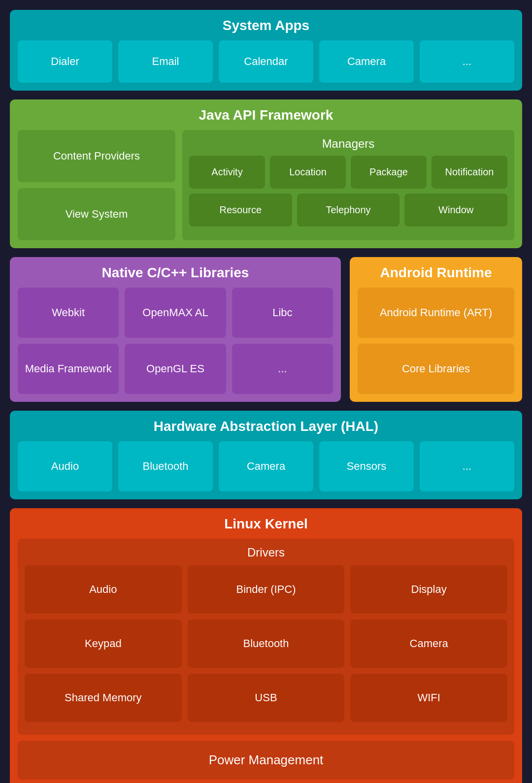 This screenshot has width=532, height=783. Describe the element at coordinates (266, 698) in the screenshot. I see `drivers-row3: Shared Memory USB WIFI` at that location.